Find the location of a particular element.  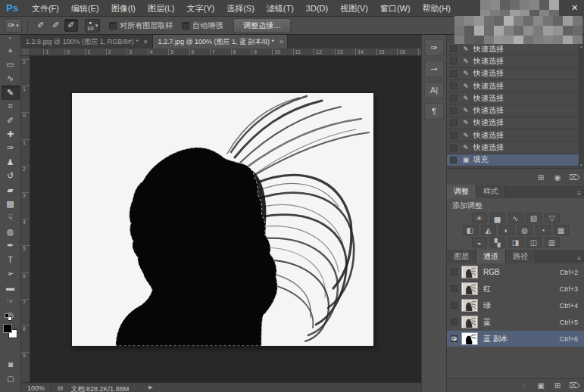

auto-enhance-checkbox is located at coordinates (186, 26).